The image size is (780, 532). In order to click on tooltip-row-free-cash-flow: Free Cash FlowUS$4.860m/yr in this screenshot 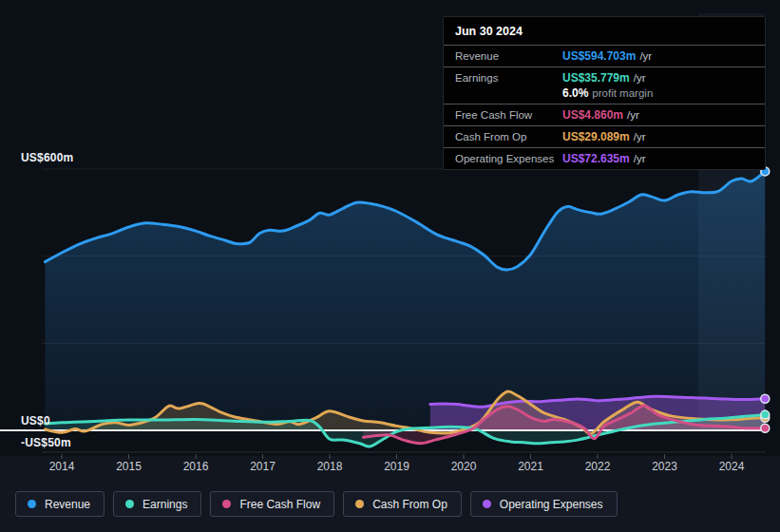, I will do `click(604, 114)`.